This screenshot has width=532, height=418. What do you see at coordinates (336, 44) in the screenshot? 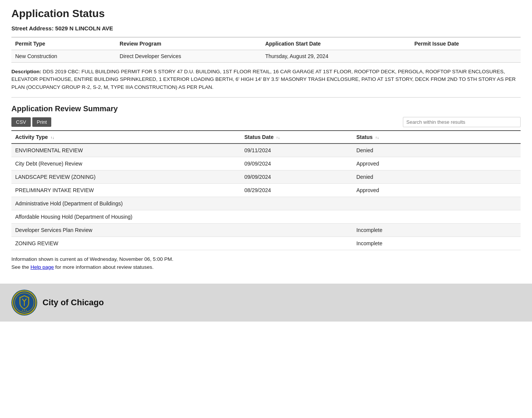
I see `col-app-start-date: Application Start Date` at bounding box center [336, 44].